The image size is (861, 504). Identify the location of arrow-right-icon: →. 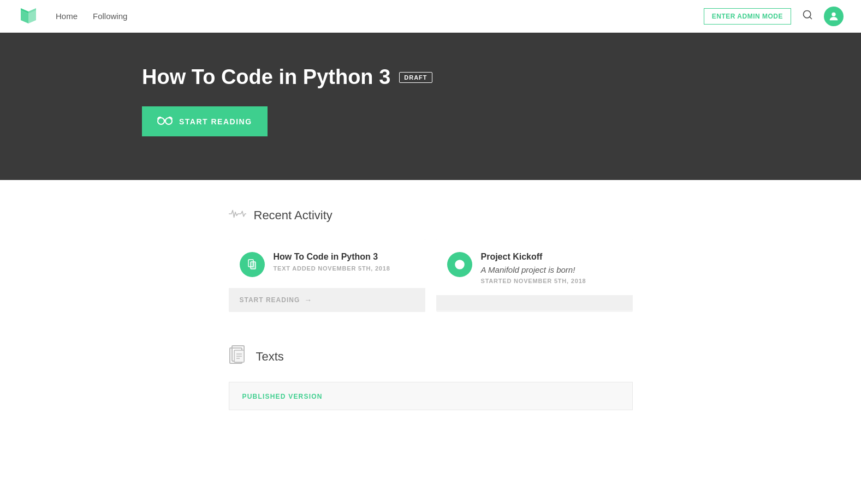
(308, 300).